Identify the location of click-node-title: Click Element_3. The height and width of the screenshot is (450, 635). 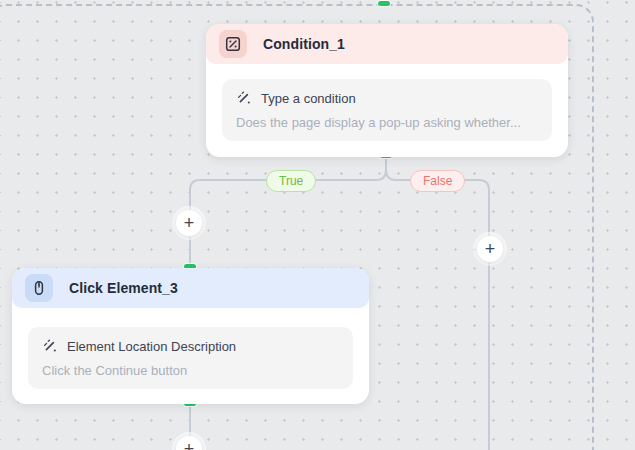
(124, 288).